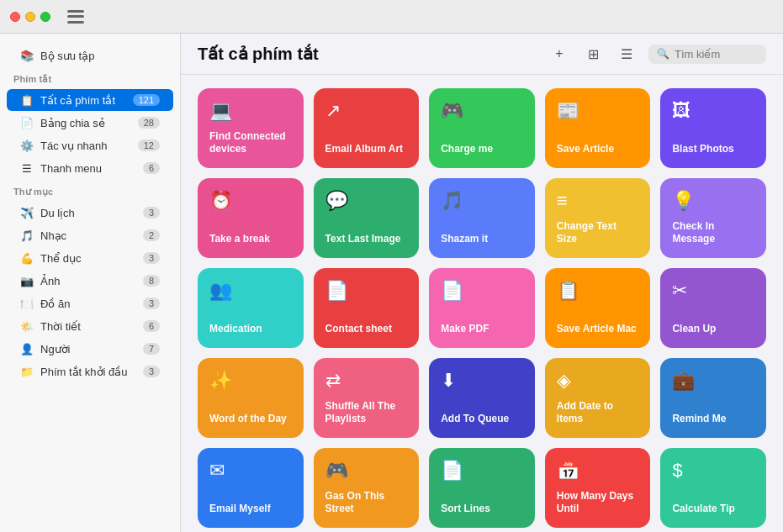 Image resolution: width=783 pixels, height=532 pixels. I want to click on sidebar-item-weather: 🌤️ Thời tiết 6, so click(90, 326).